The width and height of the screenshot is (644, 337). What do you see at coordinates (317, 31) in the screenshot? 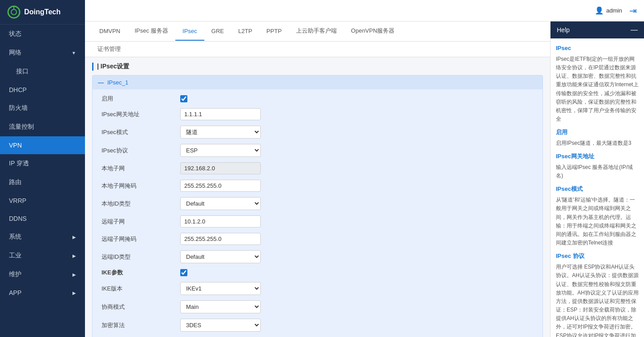
I see `tab-cloud-assistant: 上云助手客户端` at bounding box center [317, 31].